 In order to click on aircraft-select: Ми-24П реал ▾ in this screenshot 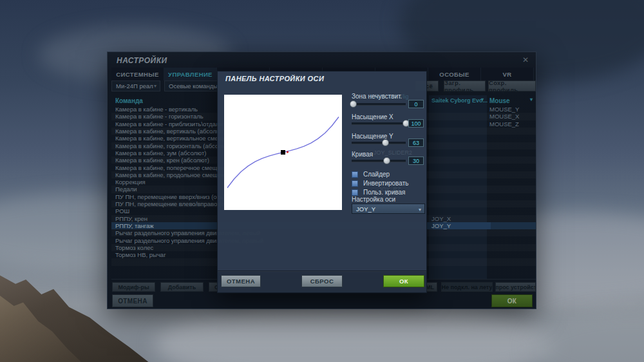, I will do `click(136, 86)`.